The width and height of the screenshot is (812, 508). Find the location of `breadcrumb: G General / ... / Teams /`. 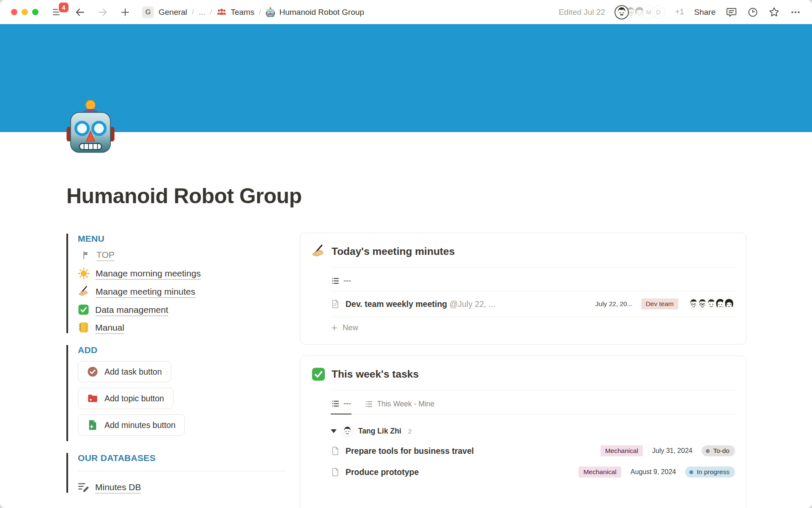

breadcrumb: G General / ... / Teams / is located at coordinates (253, 12).